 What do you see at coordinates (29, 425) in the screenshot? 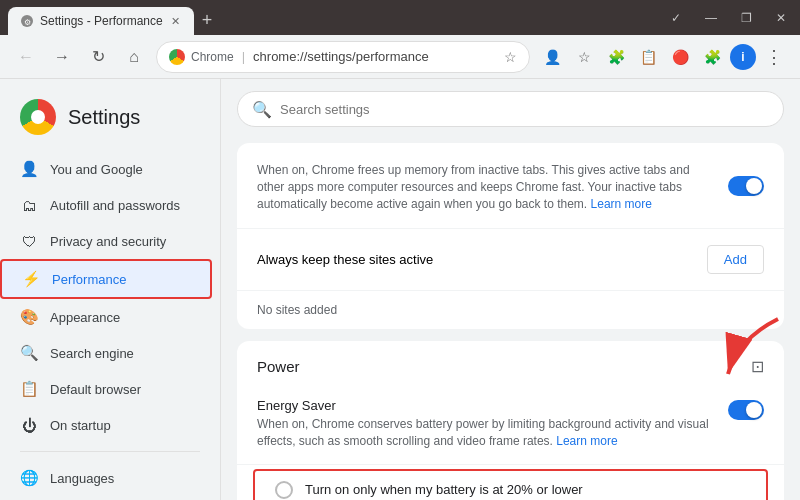
I see `on-startup-icon: ⏻` at bounding box center [29, 425].